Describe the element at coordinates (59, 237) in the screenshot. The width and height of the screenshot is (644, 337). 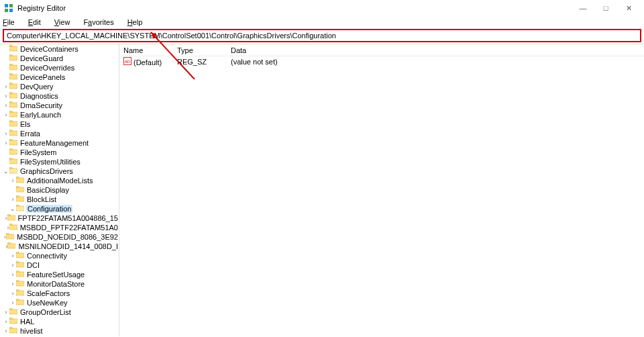
I see `tree-item: › MSBDD_NOEDID_8086_3E92` at that location.